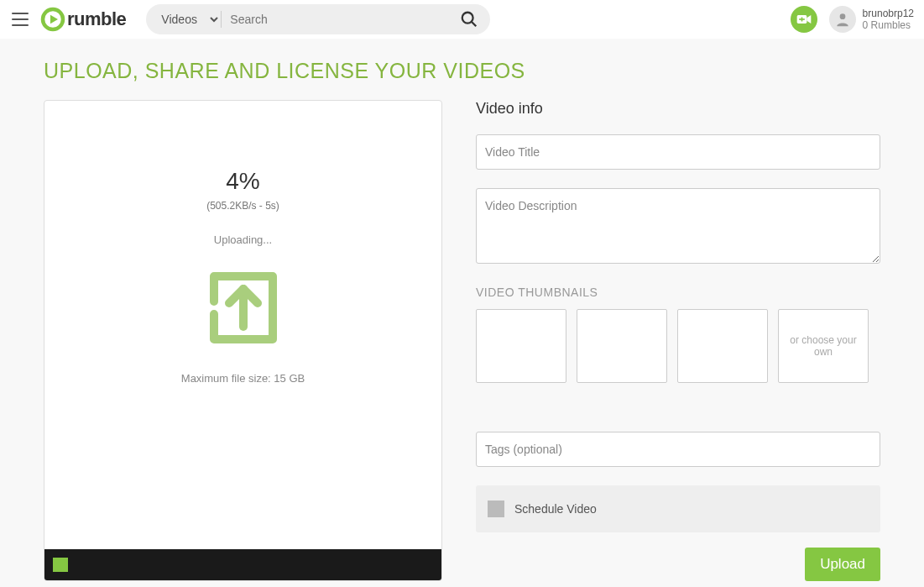  What do you see at coordinates (804, 19) in the screenshot?
I see `plus-video-icon` at bounding box center [804, 19].